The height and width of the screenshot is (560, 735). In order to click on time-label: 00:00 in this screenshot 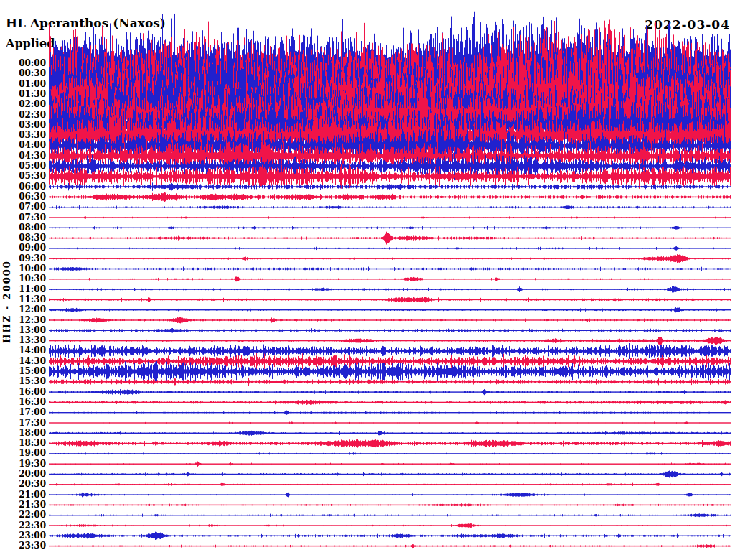, I will do `click(23, 63)`.